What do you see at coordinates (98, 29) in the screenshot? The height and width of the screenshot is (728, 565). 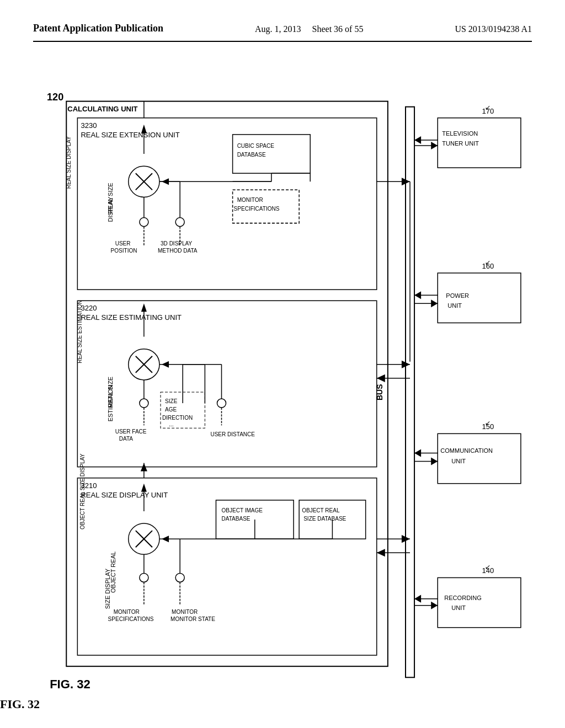 I see `publication-title: Patent Application Publication` at bounding box center [98, 29].